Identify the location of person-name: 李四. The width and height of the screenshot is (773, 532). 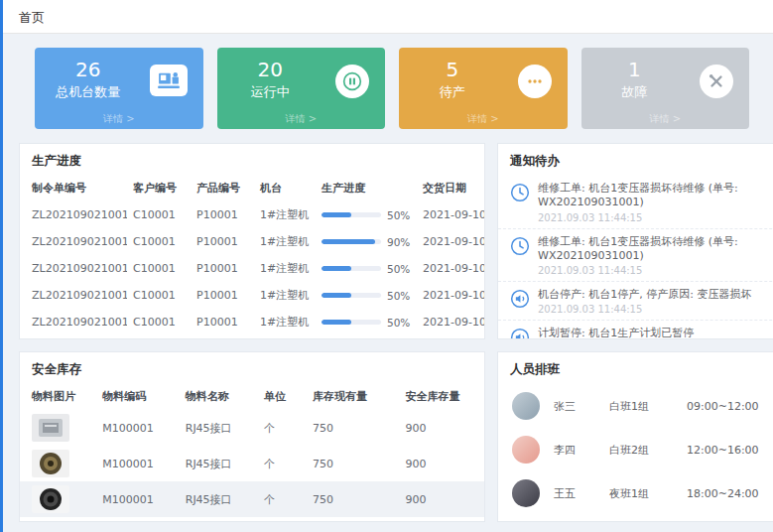
(581, 451).